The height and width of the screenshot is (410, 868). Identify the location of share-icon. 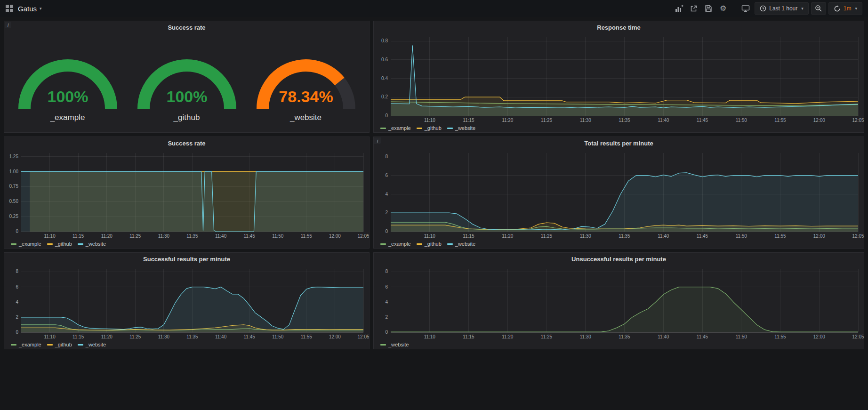
(694, 8).